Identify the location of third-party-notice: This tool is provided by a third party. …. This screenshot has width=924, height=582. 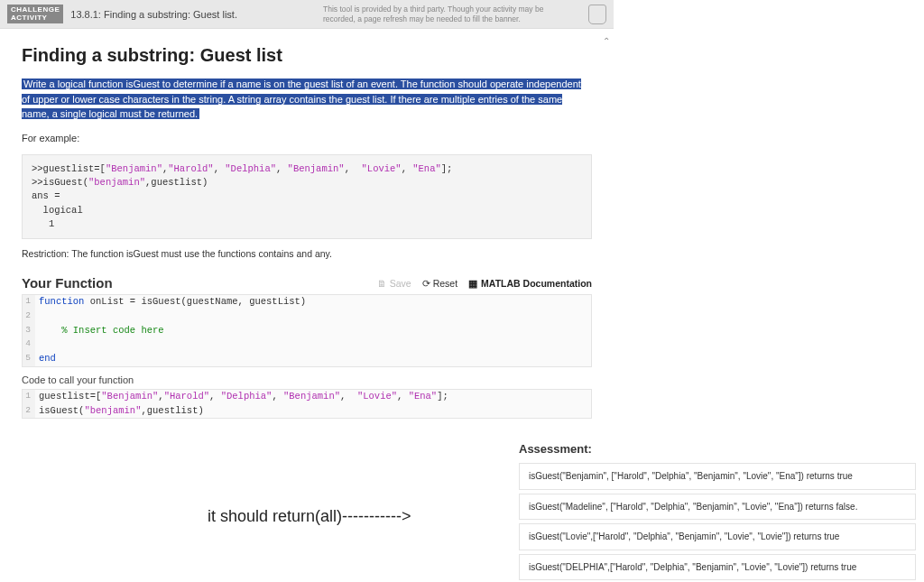
(449, 14).